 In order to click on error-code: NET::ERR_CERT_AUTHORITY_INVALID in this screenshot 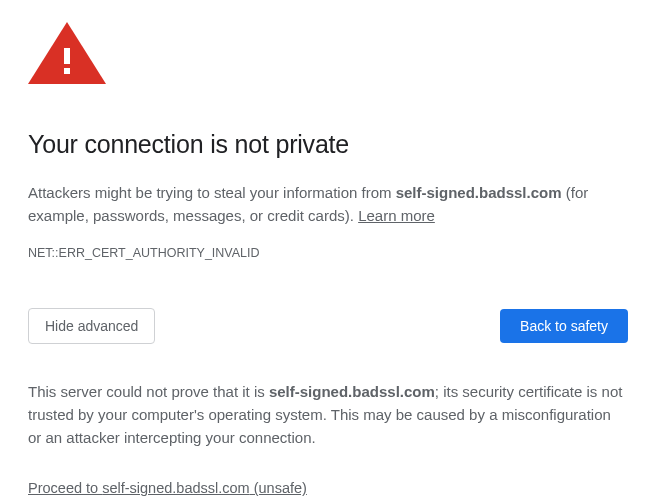, I will do `click(328, 253)`.